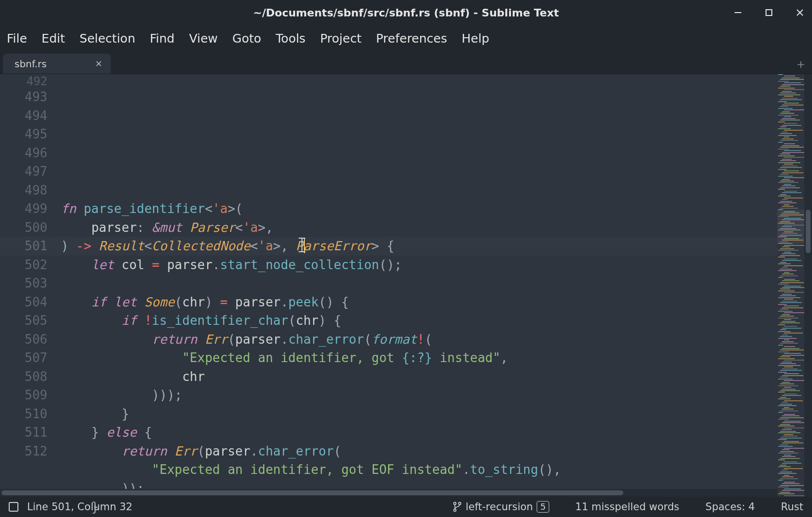  Describe the element at coordinates (419, 433) in the screenshot. I see `code-line: } else {` at that location.